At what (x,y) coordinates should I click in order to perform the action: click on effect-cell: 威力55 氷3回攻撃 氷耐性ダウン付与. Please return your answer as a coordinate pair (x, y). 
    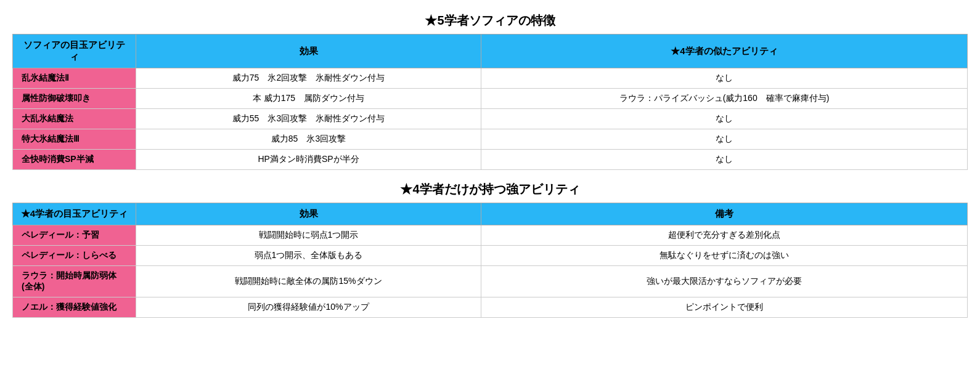
    Looking at the image, I should click on (309, 119).